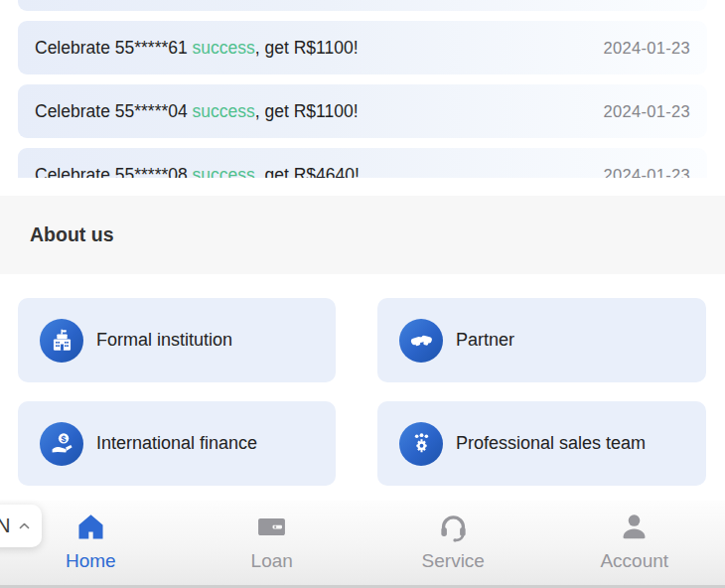  I want to click on institution-icon, so click(62, 340).